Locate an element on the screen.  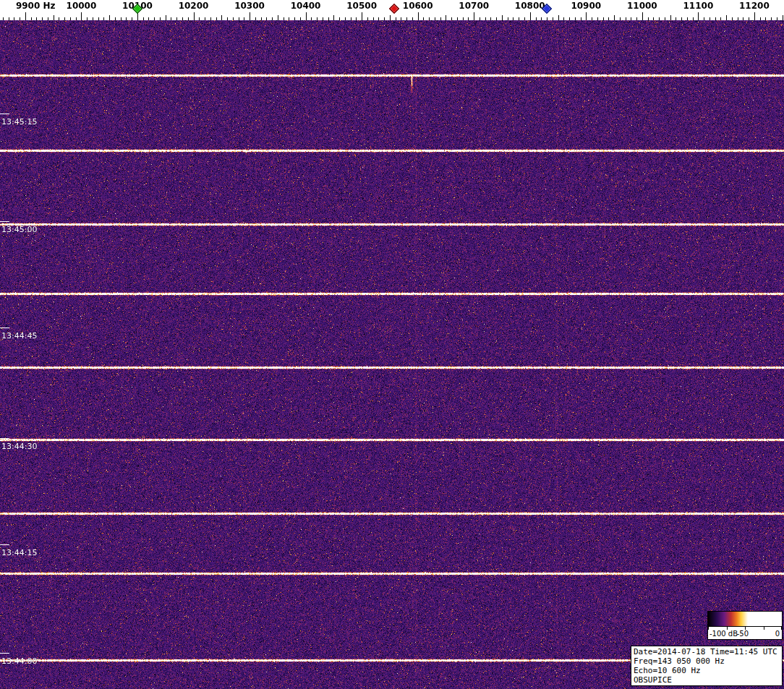
ruler-label-10400: 10400 is located at coordinates (306, 6).